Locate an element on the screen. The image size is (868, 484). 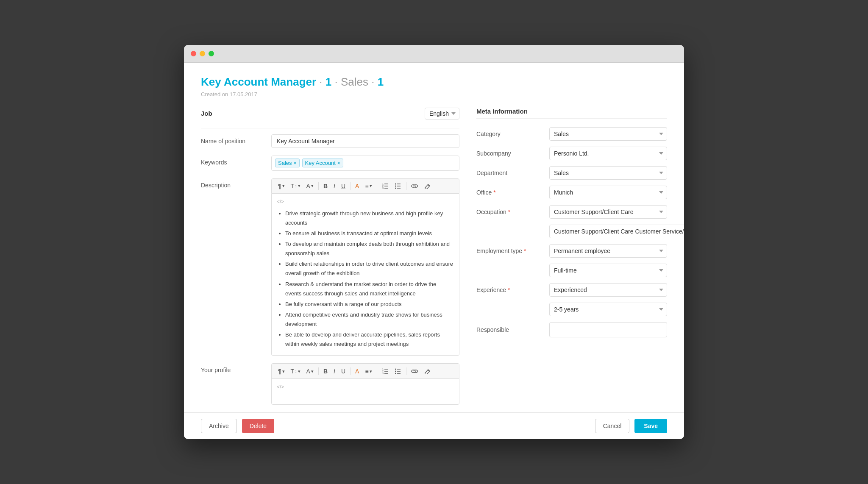
p2-font-btn: A is located at coordinates (310, 371).